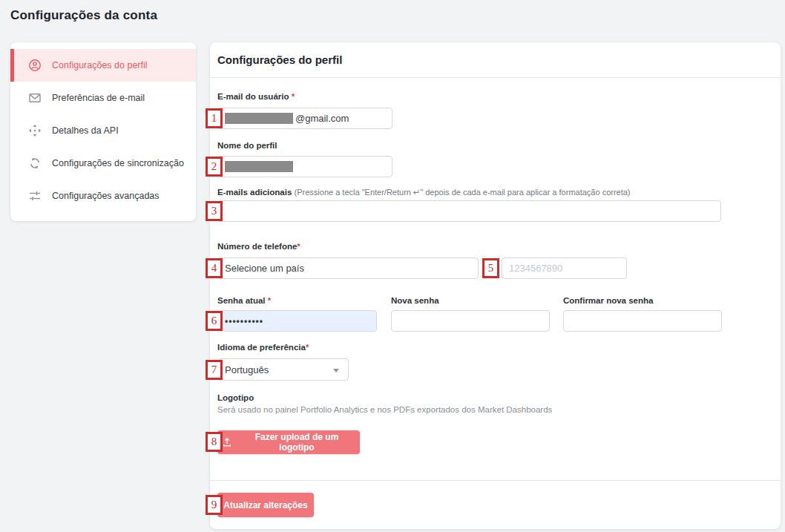 This screenshot has width=785, height=532. Describe the element at coordinates (35, 131) in the screenshot. I see `api-icon` at that location.